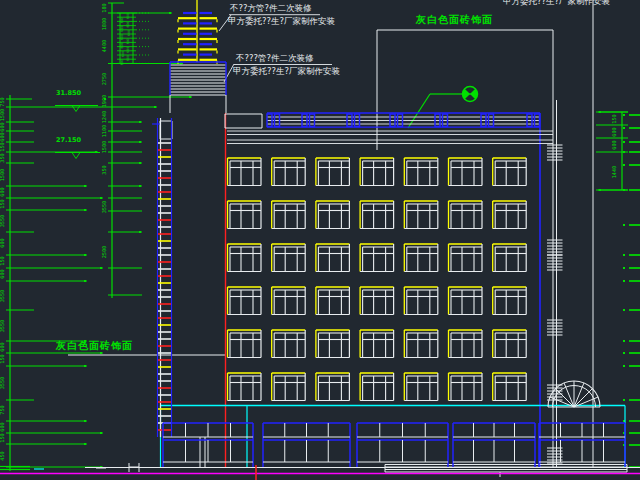  Describe the element at coordinates (275, 58) in the screenshot. I see `annotation-2-line-1: 不???管?件二次装修` at that location.